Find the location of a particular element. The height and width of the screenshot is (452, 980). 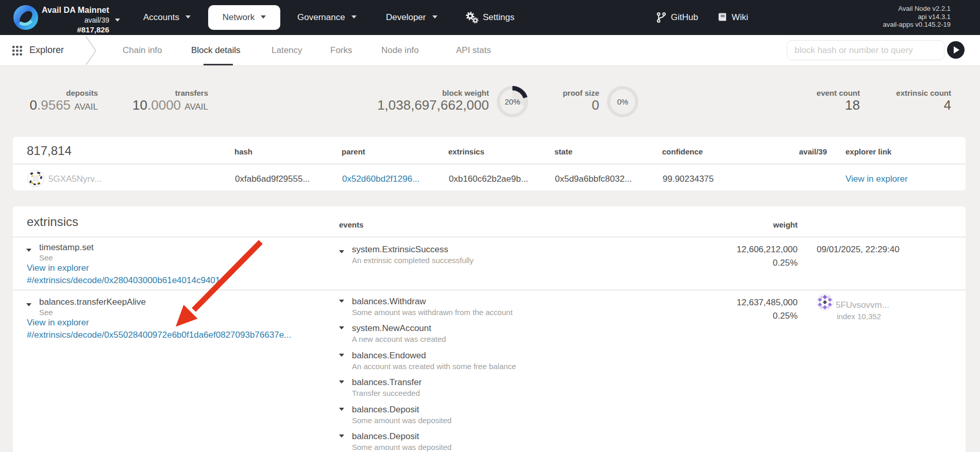

column-header-extrinsics: extrinsics is located at coordinates (466, 151).